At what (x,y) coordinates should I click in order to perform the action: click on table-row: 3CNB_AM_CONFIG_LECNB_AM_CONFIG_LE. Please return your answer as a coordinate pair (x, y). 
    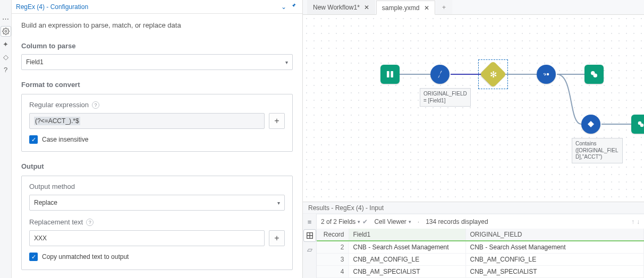
    Looking at the image, I should click on (480, 260).